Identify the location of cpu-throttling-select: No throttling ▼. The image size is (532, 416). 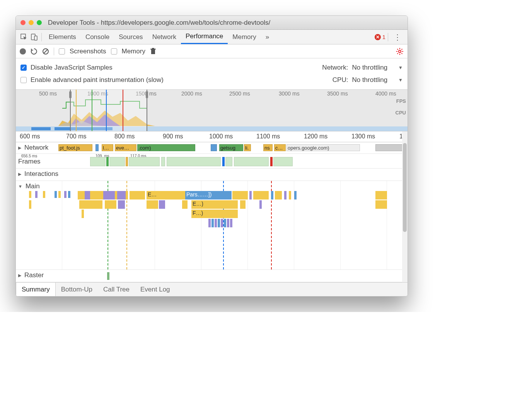
(377, 80).